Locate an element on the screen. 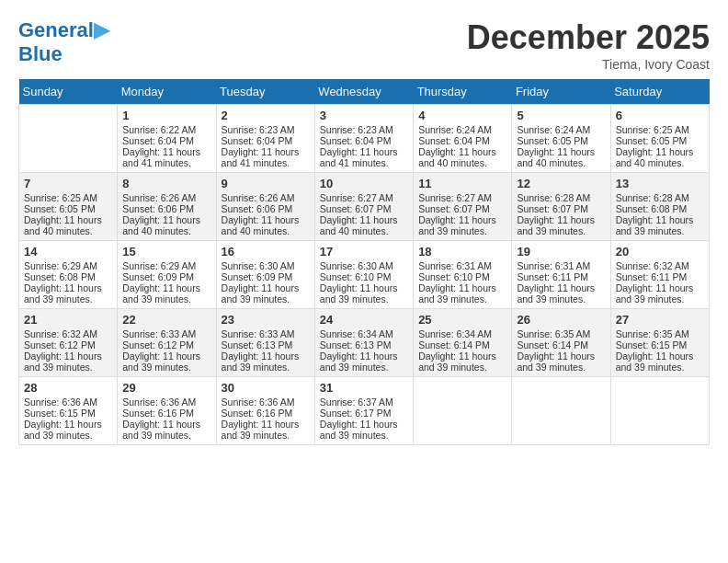 This screenshot has width=728, height=563. day-number: 15 is located at coordinates (166, 252).